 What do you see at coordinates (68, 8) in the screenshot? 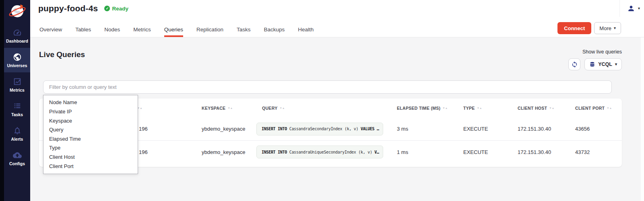
I see `universe-title: puppy-food-4s` at bounding box center [68, 8].